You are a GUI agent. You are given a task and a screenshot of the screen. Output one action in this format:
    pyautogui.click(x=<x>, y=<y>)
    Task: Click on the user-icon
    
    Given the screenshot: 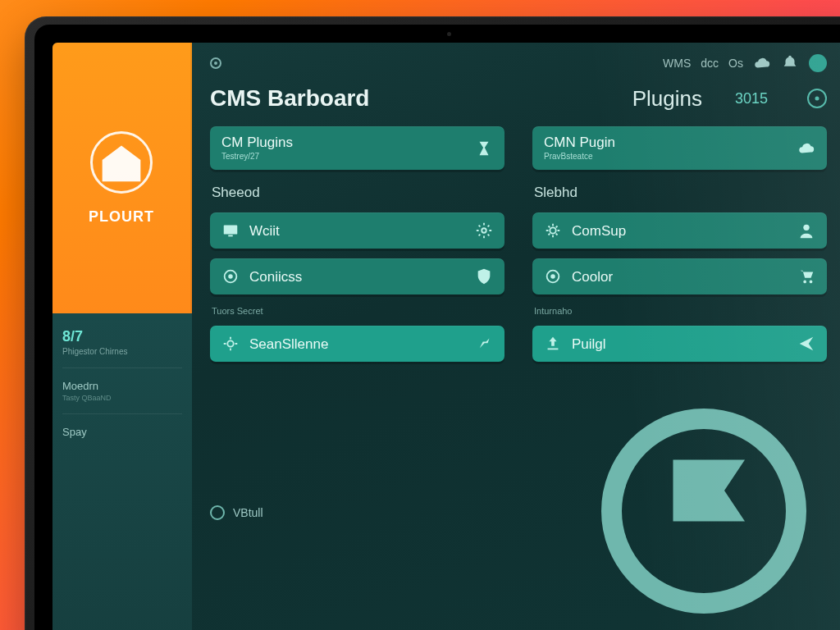 What is the action you would take?
    pyautogui.click(x=806, y=231)
    